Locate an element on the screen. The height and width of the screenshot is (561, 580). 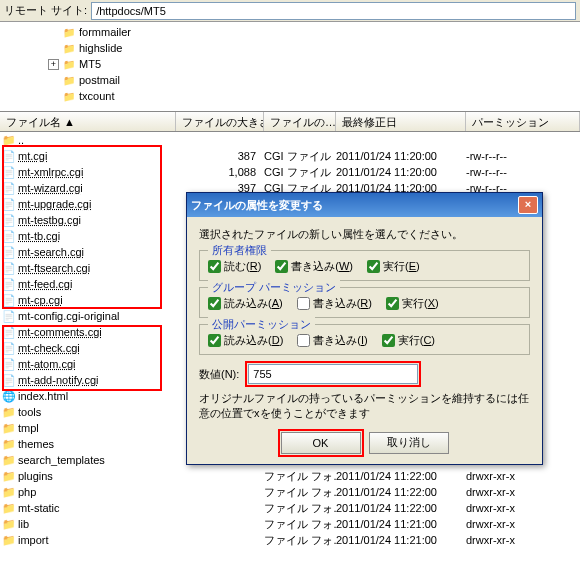
file-name: mt-xmlrpc.cgi is located at coordinates (50, 172).